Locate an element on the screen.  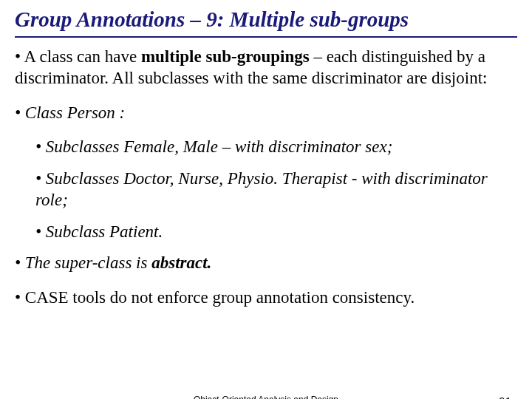
bullet-4: • CASE tools do not enforce group annota… is located at coordinates (266, 299).